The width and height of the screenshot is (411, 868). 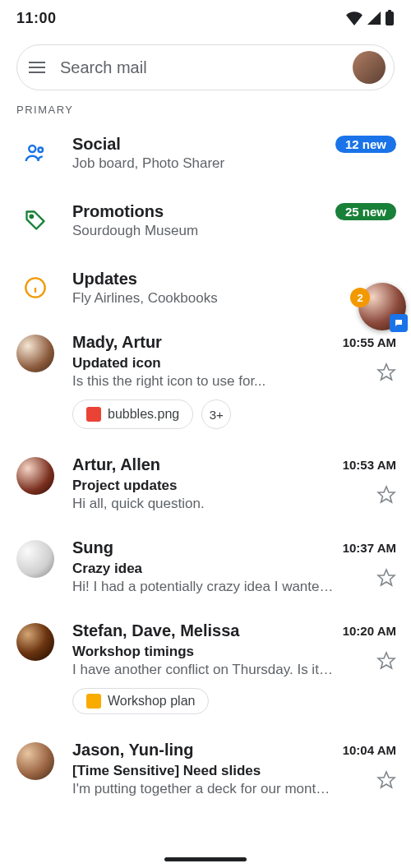 I want to click on attachment-chips: Workshop plan, so click(x=234, y=701).